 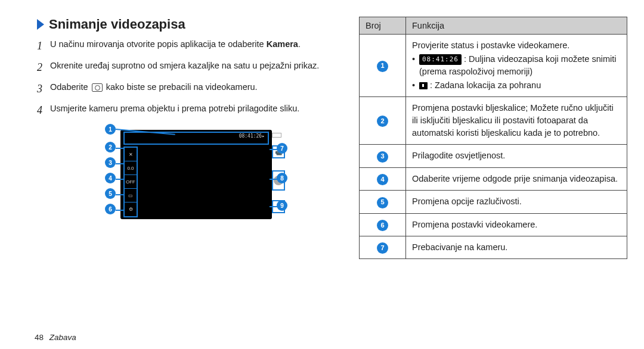 I want to click on flash-off-icon: ✕, so click(x=131, y=155).